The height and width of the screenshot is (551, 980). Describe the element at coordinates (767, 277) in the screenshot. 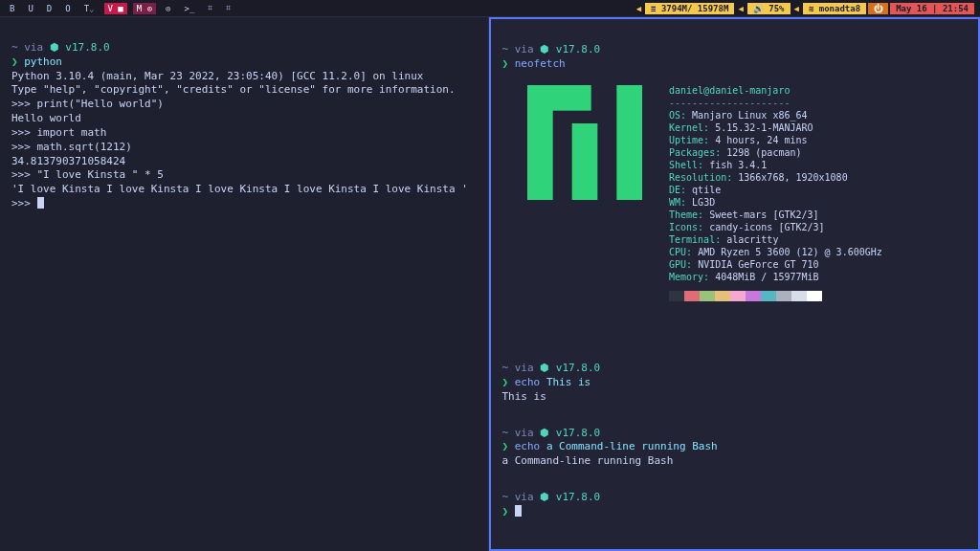

I see `memory-value: 4048MiB / 15977MiB` at that location.